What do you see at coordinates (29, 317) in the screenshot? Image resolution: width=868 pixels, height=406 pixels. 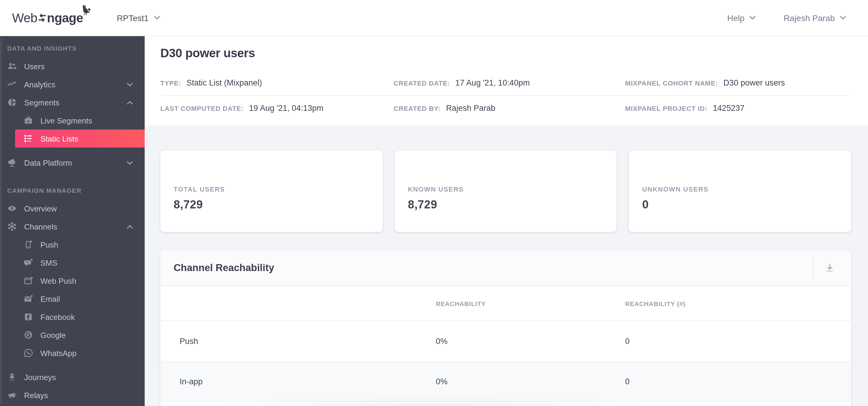 I see `facebook-icon` at bounding box center [29, 317].